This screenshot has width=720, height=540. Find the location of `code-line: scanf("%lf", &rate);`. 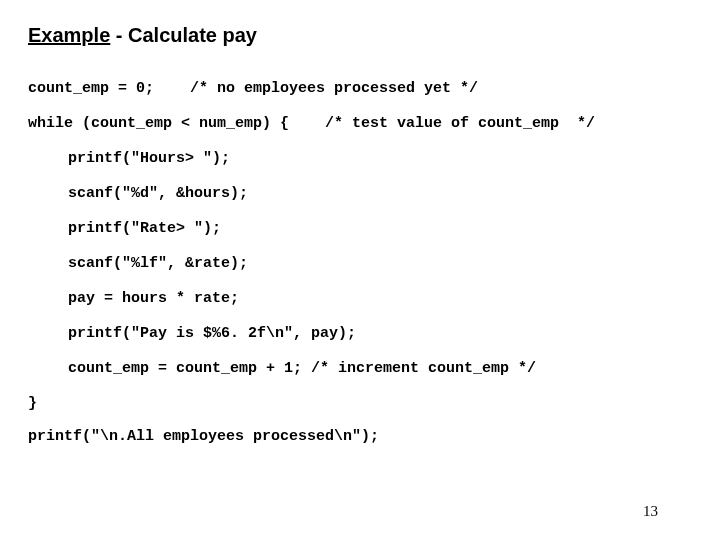

code-line: scanf("%lf", &rate); is located at coordinates (360, 264).